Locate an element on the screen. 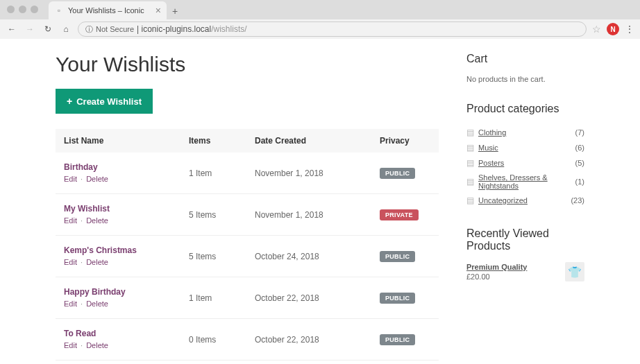 The width and height of the screenshot is (640, 364). table-row: Kemp's ChristmasEdit · Delete5 ItemsOcto… is located at coordinates (247, 256).